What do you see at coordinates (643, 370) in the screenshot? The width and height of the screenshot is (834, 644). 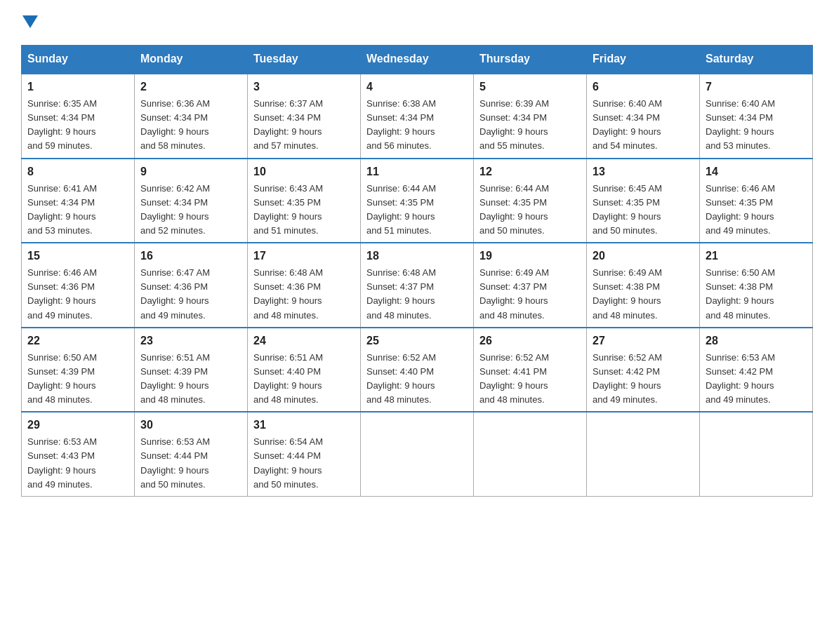 I see `calendar-cell: 27 Sunrise: 6:52 AMSunset: 4:42 PMDaylig…` at bounding box center [643, 370].